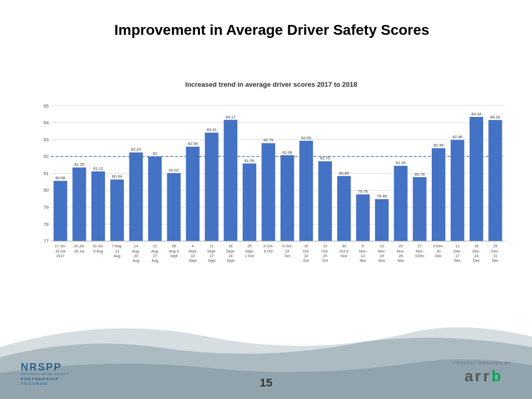 Image resolution: width=532 pixels, height=399 pixels. What do you see at coordinates (458, 256) in the screenshot?
I see `svg-text: 17` at bounding box center [458, 256].